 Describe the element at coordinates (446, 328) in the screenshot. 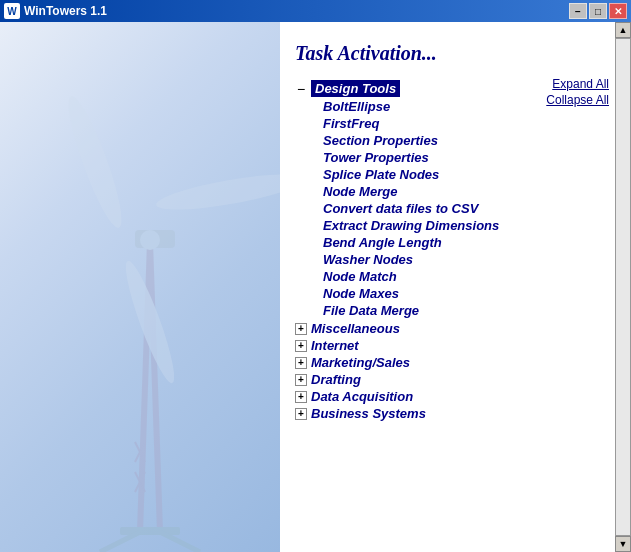

I see `tree-group-miscellaneous: + Miscellaneous` at that location.